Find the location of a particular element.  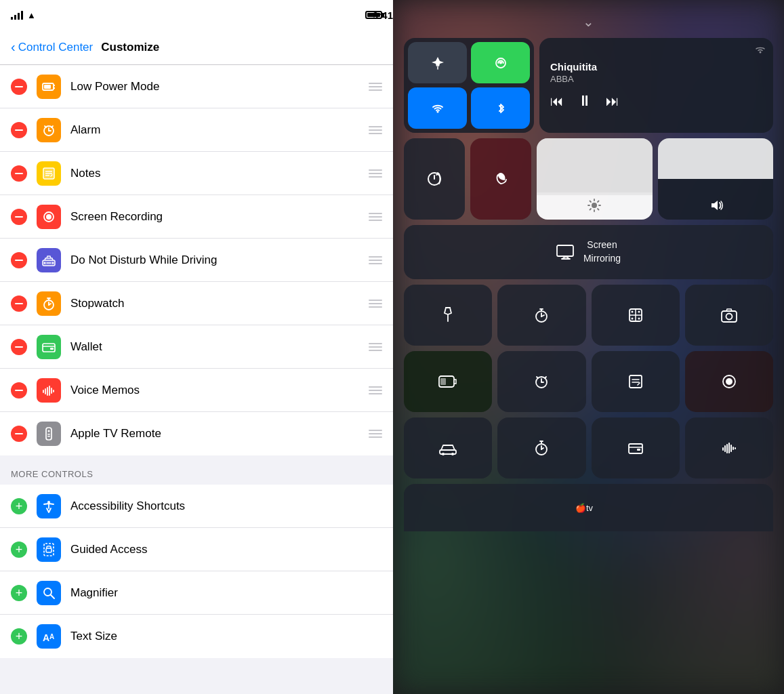

remove-dnd-button is located at coordinates (19, 260).